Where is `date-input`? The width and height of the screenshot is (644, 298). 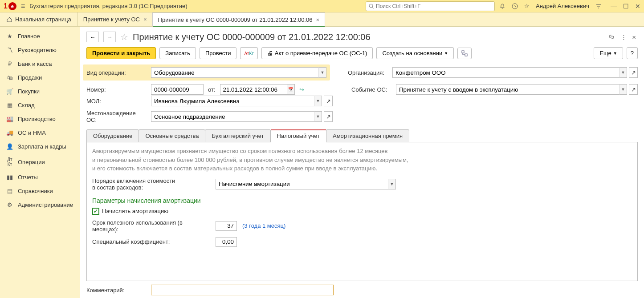
date-input is located at coordinates (253, 89).